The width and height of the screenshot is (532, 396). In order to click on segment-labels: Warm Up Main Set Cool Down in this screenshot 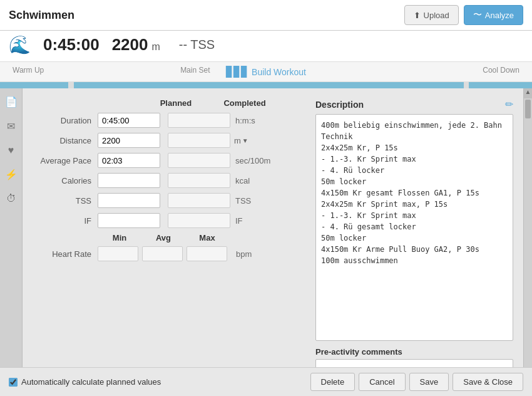, I will do `click(266, 70)`.